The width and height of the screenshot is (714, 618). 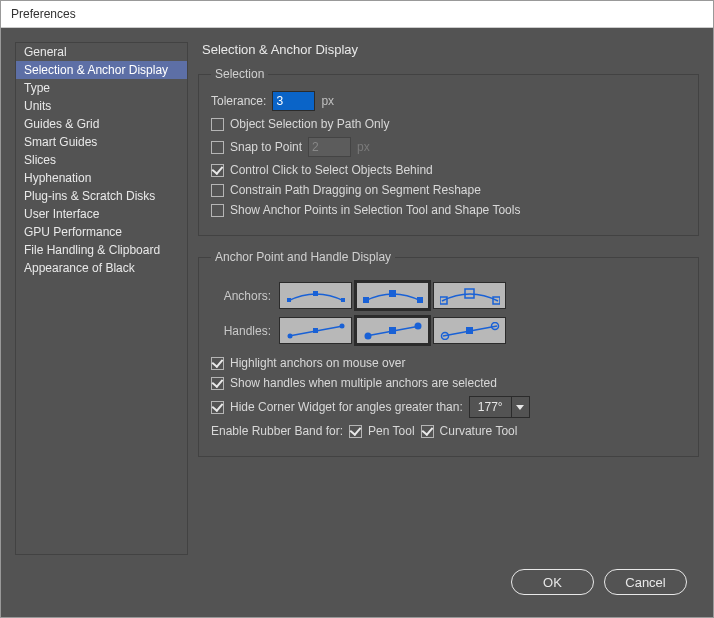 I want to click on anchor-small-icon, so click(x=316, y=296).